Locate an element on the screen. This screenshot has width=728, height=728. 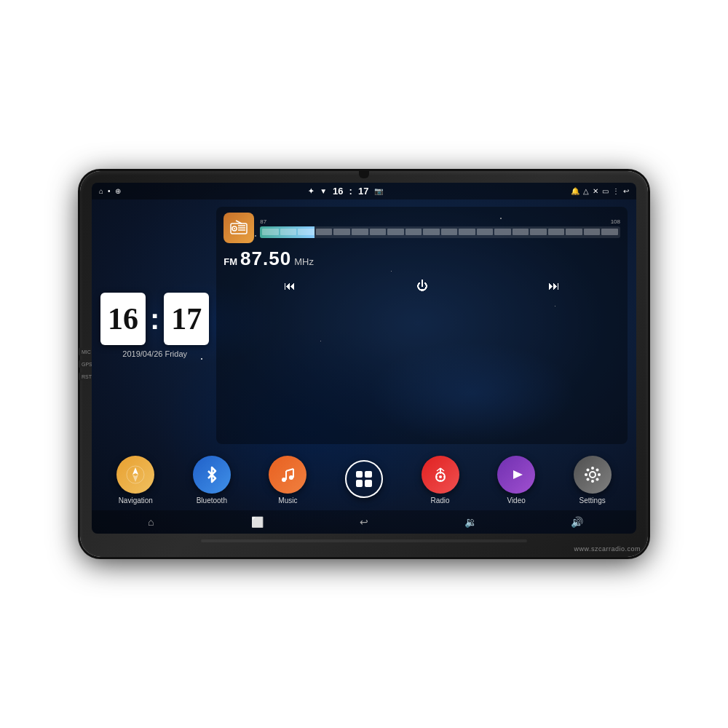
prev-button: ⏮ is located at coordinates (290, 286).